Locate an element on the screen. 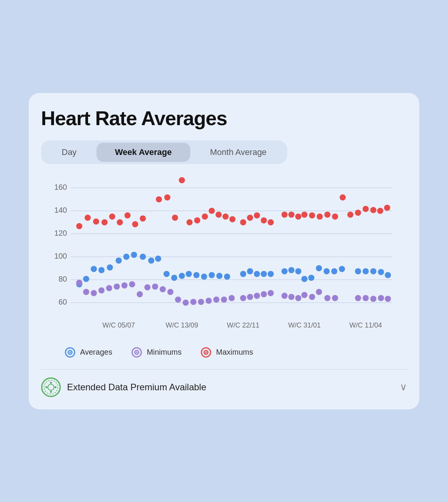 The width and height of the screenshot is (448, 502). tab-week-average: Week Average is located at coordinates (143, 152).